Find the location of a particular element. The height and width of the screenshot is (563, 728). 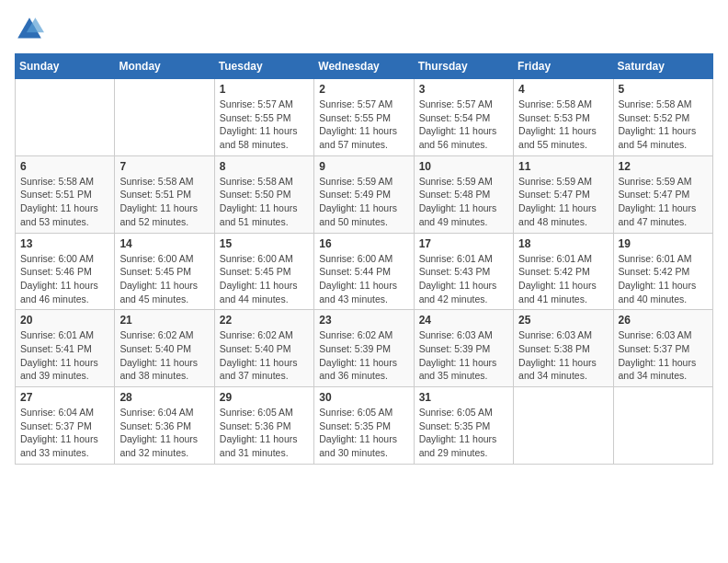

calendar-week-2: 6Sunrise: 5:58 AM Sunset: 5:51 PM Daylig… is located at coordinates (364, 194).